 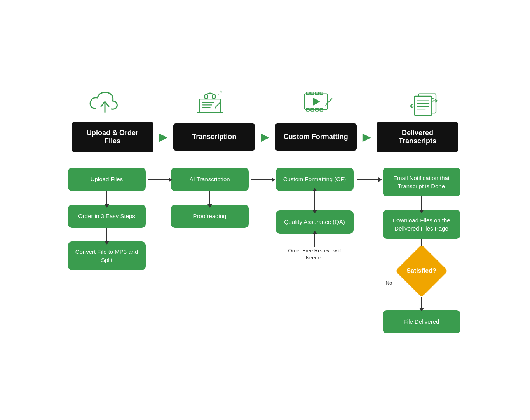 I want to click on email-notification-box: Email Notification that Transcript is Do…, so click(x=422, y=182).